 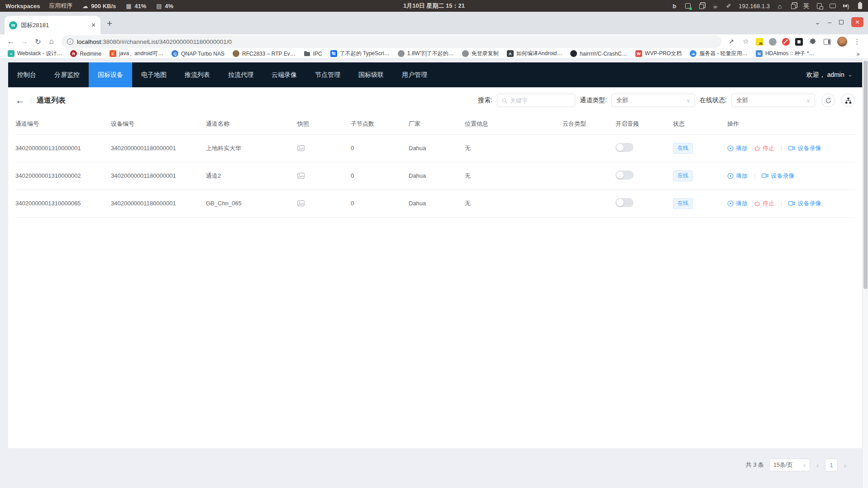 What do you see at coordinates (658, 53) in the screenshot?
I see `bookmark-item: WWVP-PRO文档` at bounding box center [658, 53].